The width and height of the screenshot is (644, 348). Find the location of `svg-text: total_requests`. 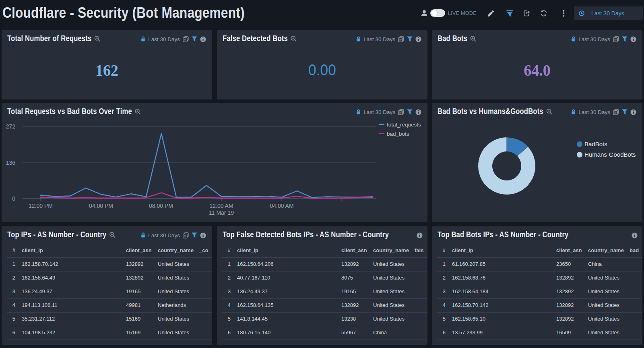

svg-text: total_requests is located at coordinates (404, 125).